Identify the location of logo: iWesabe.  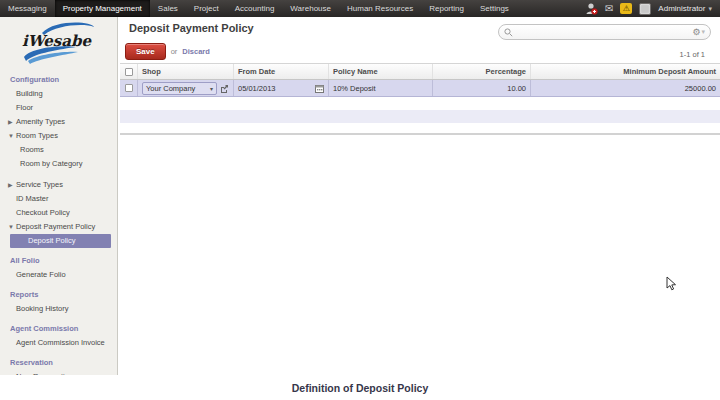
(58, 43).